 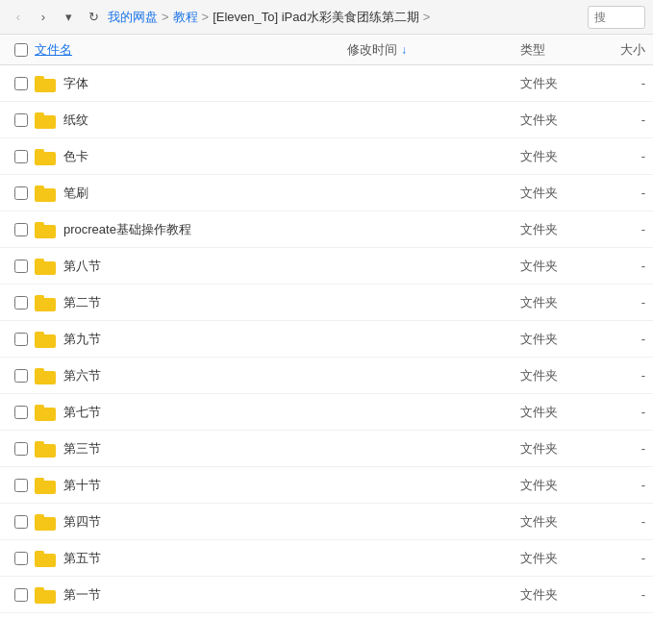 I want to click on breadcrumb-mycloud: 我的网盘, so click(x=133, y=17).